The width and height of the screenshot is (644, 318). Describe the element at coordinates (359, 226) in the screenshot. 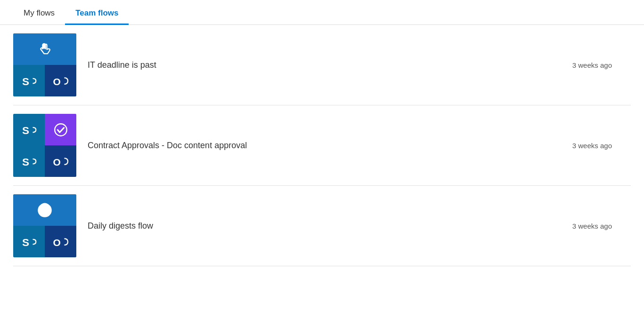

I see `flow-details: Daily digests flow 3 weeks ago` at that location.